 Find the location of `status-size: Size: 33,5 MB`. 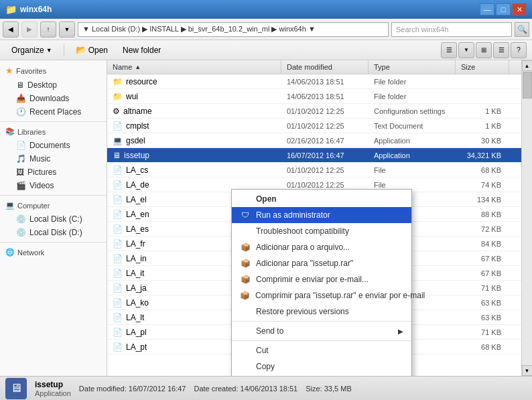

status-size: Size: 33,5 MB is located at coordinates (328, 389).